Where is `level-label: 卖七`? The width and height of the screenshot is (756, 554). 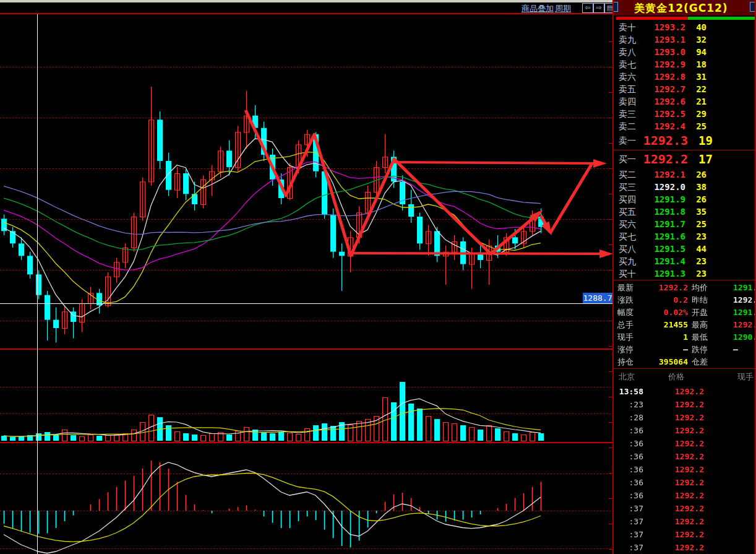
level-label: 卖七 is located at coordinates (627, 64).